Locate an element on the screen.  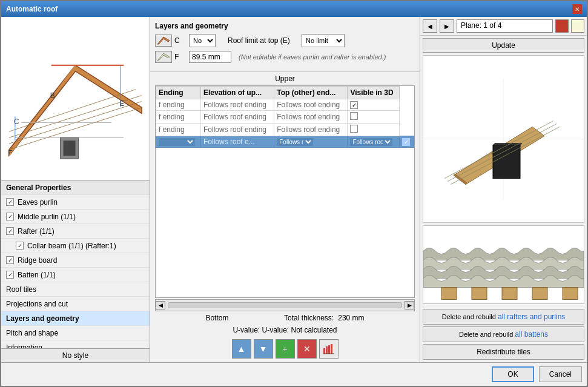
cell-top-other: Follows roof e... is located at coordinates (374, 142).